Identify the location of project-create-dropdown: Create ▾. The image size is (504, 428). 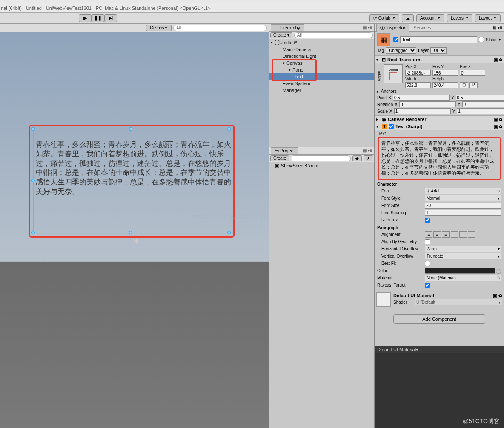
(280, 158).